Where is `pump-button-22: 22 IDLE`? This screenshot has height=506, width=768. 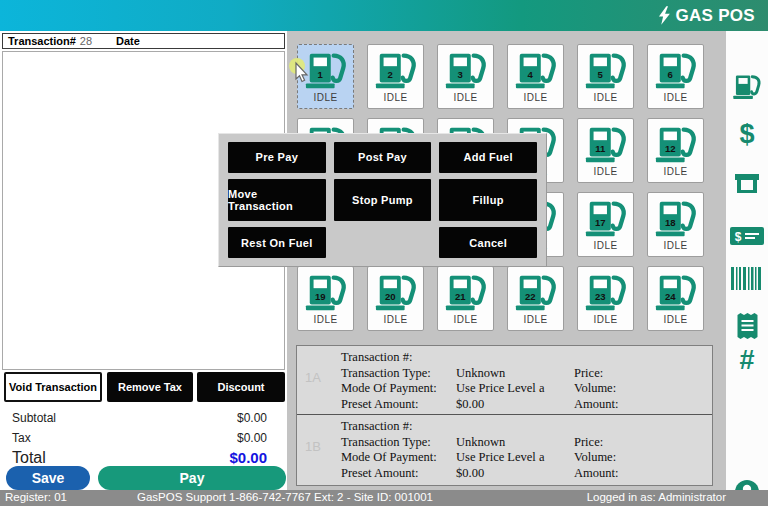
pump-button-22: 22 IDLE is located at coordinates (536, 298).